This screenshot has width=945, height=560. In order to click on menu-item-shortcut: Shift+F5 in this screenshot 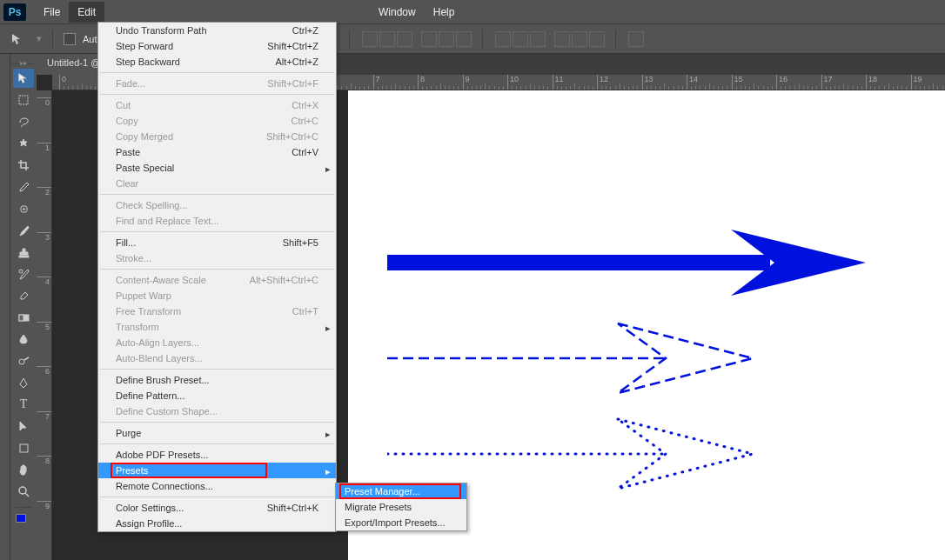, I will do `click(301, 243)`.